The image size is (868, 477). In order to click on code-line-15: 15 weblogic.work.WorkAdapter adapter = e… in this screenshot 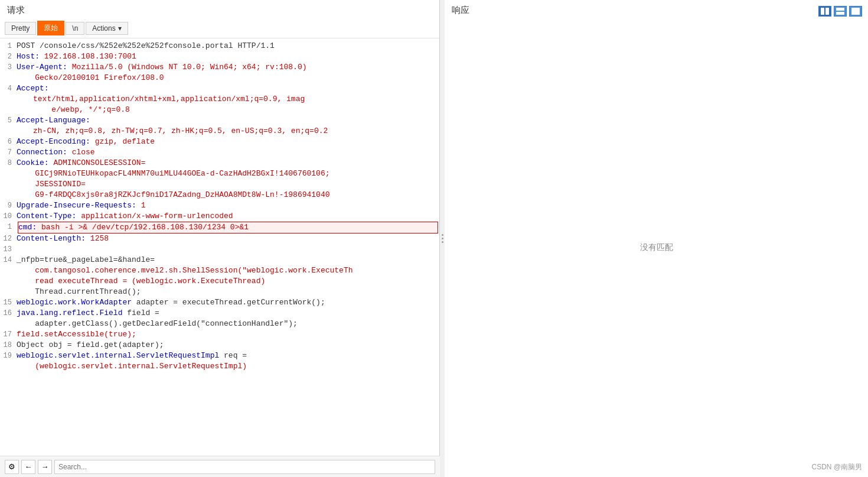, I will do `click(220, 303)`.